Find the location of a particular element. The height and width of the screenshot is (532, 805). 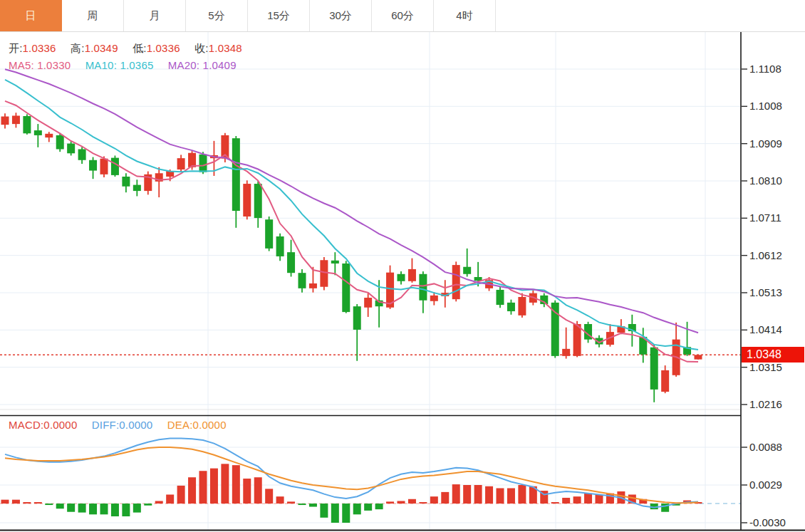

low-label: 低: is located at coordinates (140, 48).